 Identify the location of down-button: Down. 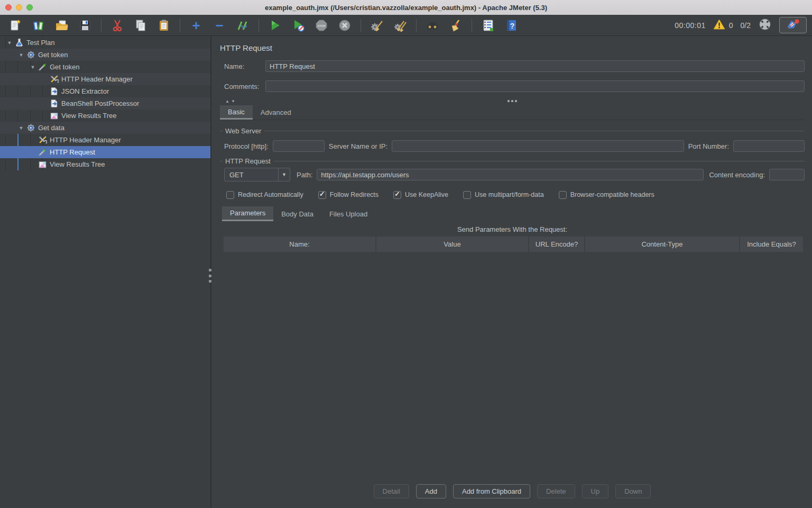
(633, 491).